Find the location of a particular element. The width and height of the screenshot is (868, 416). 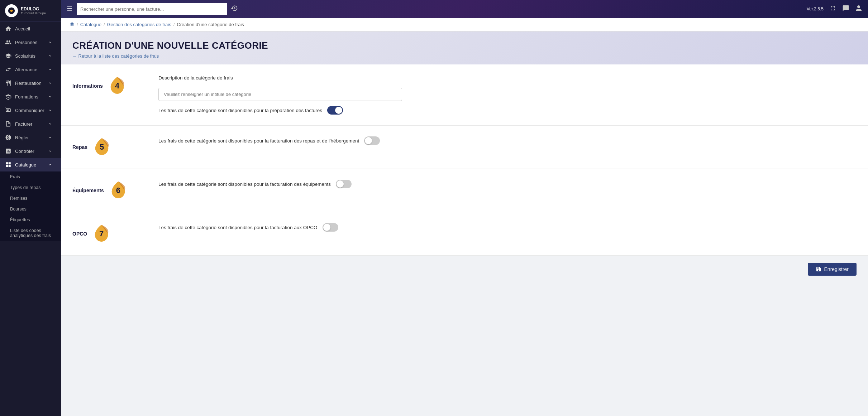

expand-icon is located at coordinates (833, 9).